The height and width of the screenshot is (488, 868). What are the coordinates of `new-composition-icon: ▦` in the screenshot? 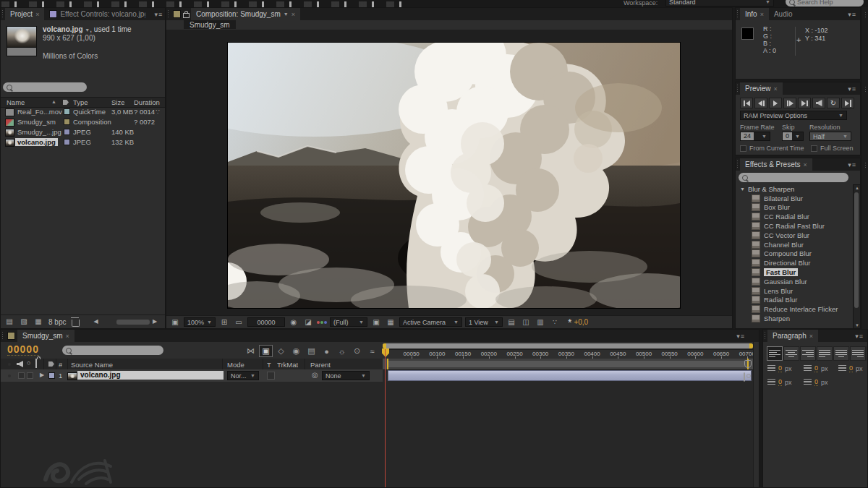 It's located at (38, 322).